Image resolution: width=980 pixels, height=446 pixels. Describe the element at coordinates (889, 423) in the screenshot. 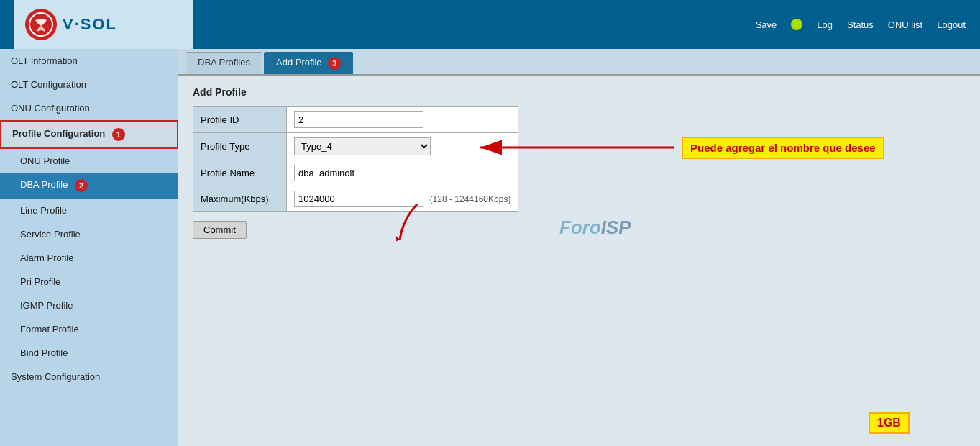

I see `gb-label: 1GB` at that location.